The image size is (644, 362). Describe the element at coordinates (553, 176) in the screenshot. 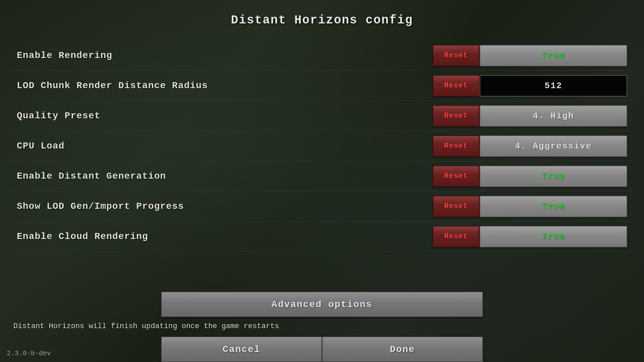

I see `value-enable-distant-gen: True` at that location.